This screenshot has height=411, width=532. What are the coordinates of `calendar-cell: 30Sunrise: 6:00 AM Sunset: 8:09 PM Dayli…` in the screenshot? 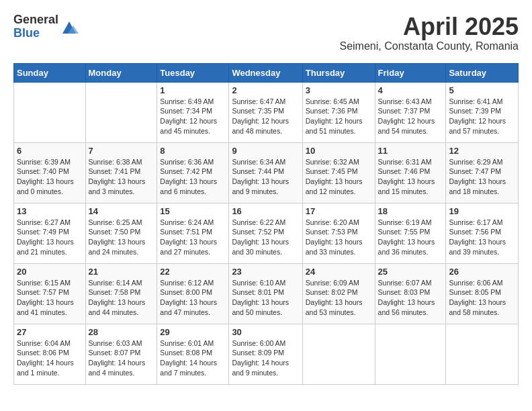 It's located at (266, 354).